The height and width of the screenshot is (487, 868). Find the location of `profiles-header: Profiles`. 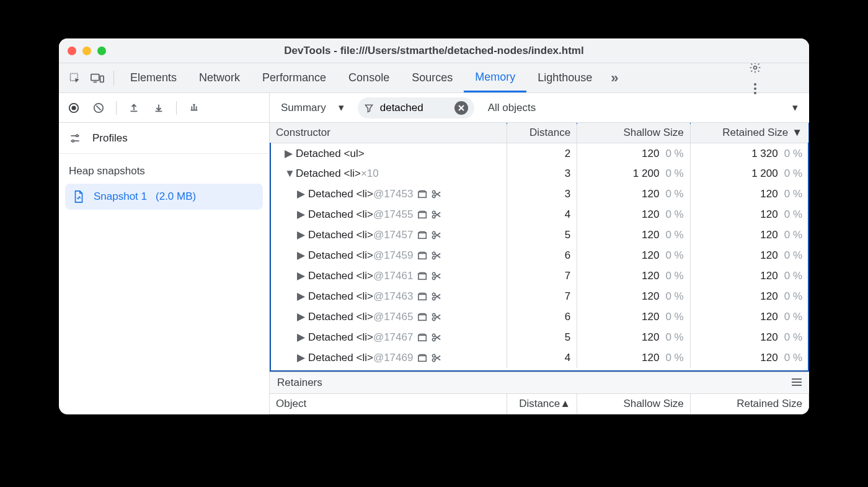

profiles-header: Profiles is located at coordinates (164, 138).